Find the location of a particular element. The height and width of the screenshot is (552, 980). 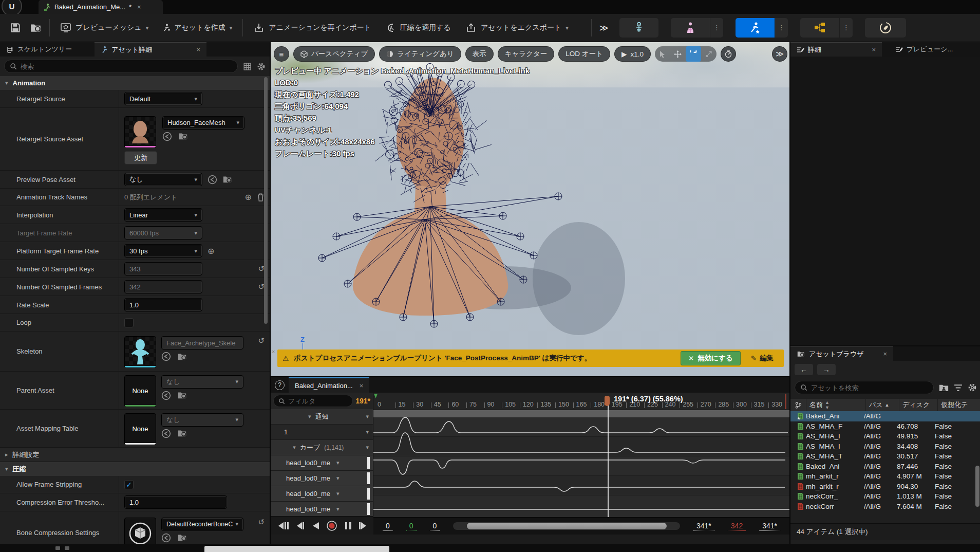

timeline-filter-field is located at coordinates (313, 401).